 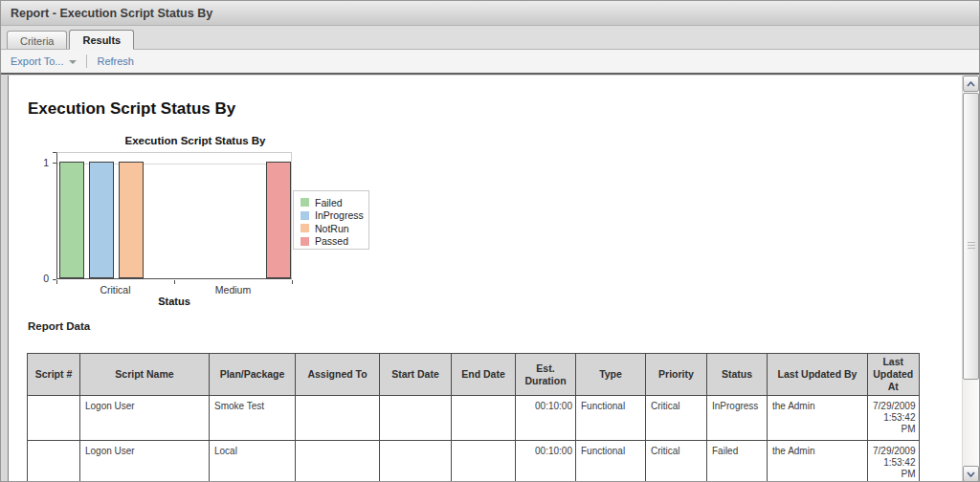 What do you see at coordinates (37, 278) in the screenshot?
I see `y-axis-tick-label: 0` at bounding box center [37, 278].